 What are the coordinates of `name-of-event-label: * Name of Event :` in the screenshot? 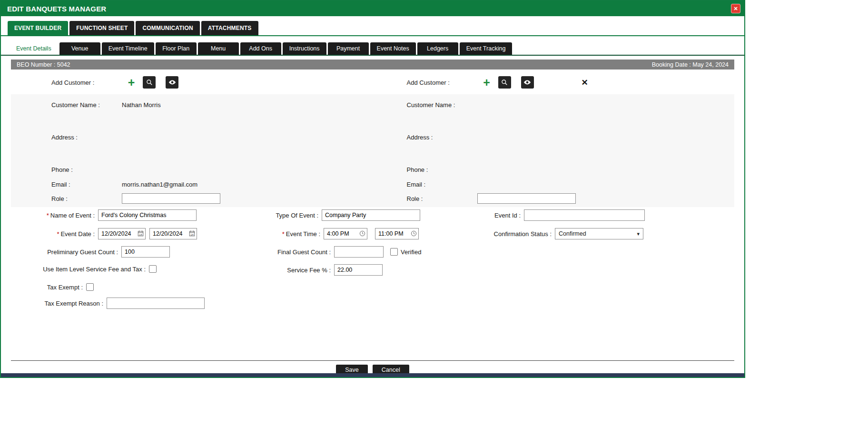 It's located at (70, 215).